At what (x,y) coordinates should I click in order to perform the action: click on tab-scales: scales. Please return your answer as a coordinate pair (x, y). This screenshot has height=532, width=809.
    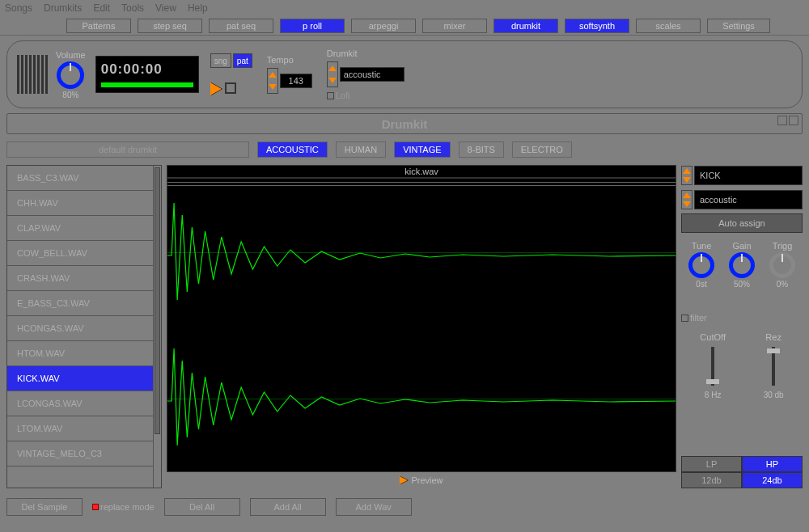
    Looking at the image, I should click on (668, 26).